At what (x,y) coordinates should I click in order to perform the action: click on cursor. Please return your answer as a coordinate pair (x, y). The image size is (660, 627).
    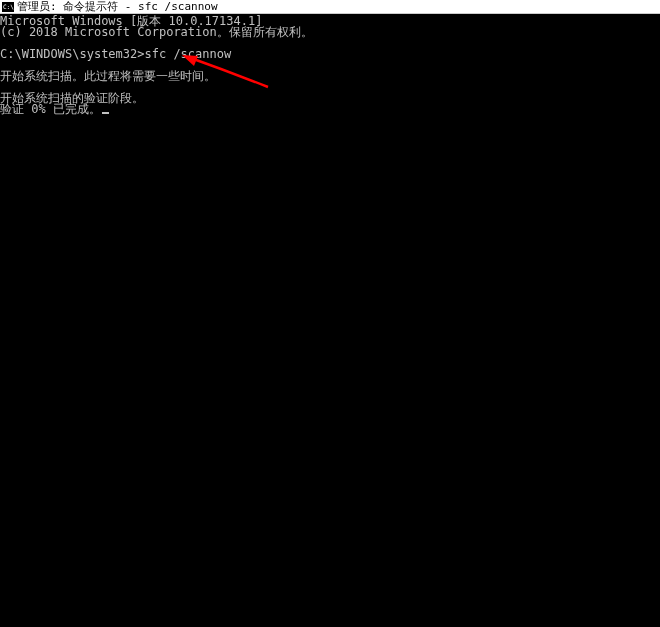
    Looking at the image, I should click on (106, 113).